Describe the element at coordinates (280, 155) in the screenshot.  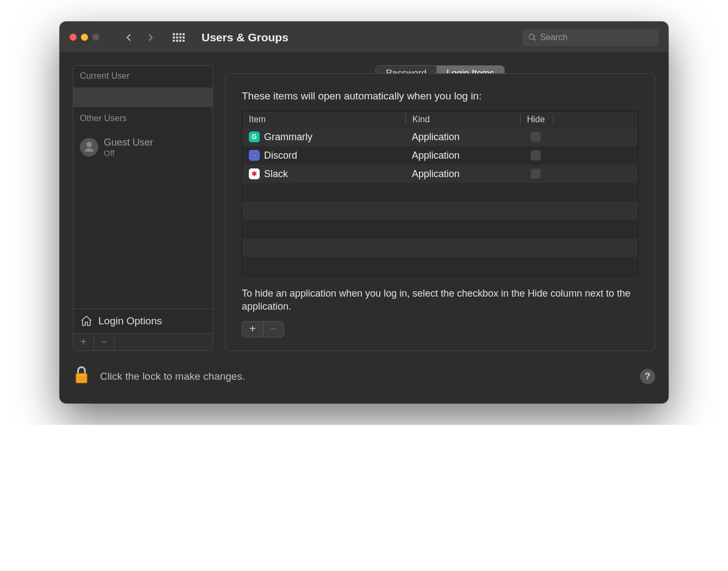
I see `app-name: Discord` at that location.